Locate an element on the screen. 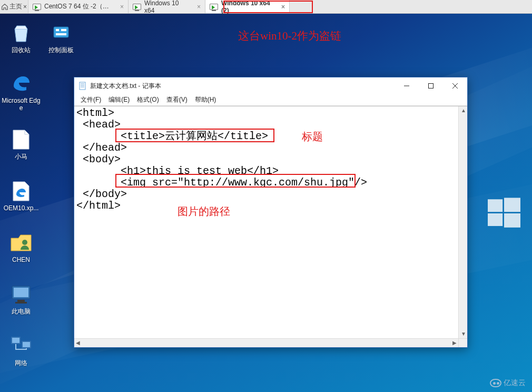 This screenshot has width=532, height=392. home-icon is located at coordinates (5, 7).